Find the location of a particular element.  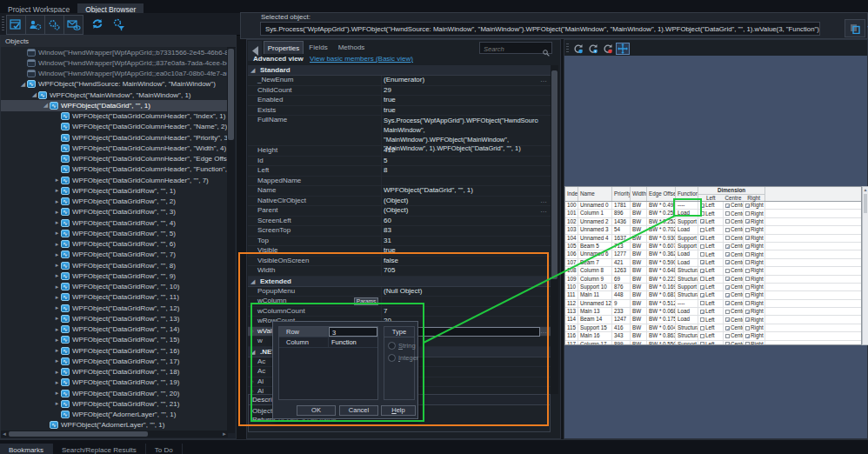

grid-cell: 1781 is located at coordinates (621, 205).